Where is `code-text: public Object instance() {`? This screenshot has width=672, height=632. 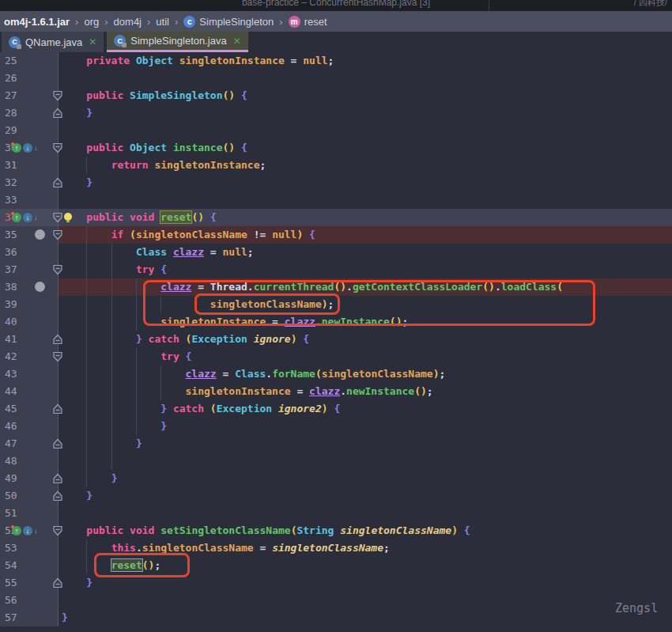 code-text: public Object instance() { is located at coordinates (155, 148).